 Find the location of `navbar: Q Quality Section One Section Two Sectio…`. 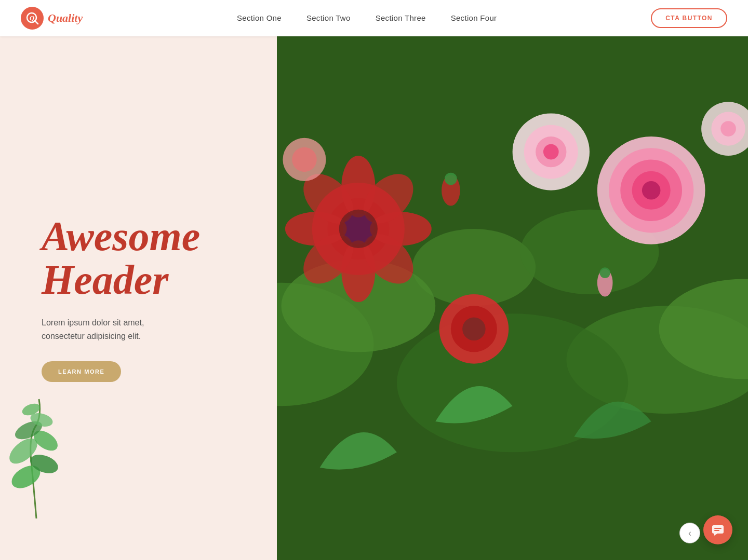

navbar: Q Quality Section One Section Two Sectio… is located at coordinates (374, 18).